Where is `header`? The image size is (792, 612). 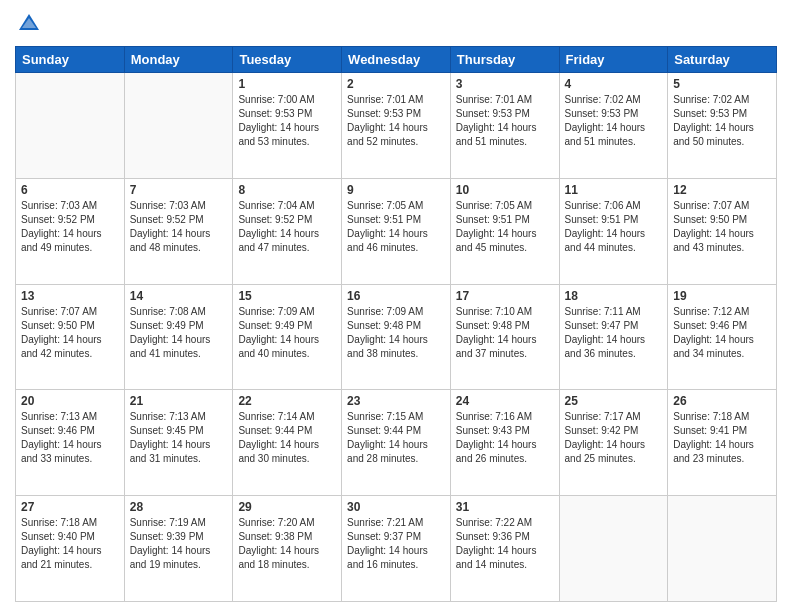
header is located at coordinates (396, 24).